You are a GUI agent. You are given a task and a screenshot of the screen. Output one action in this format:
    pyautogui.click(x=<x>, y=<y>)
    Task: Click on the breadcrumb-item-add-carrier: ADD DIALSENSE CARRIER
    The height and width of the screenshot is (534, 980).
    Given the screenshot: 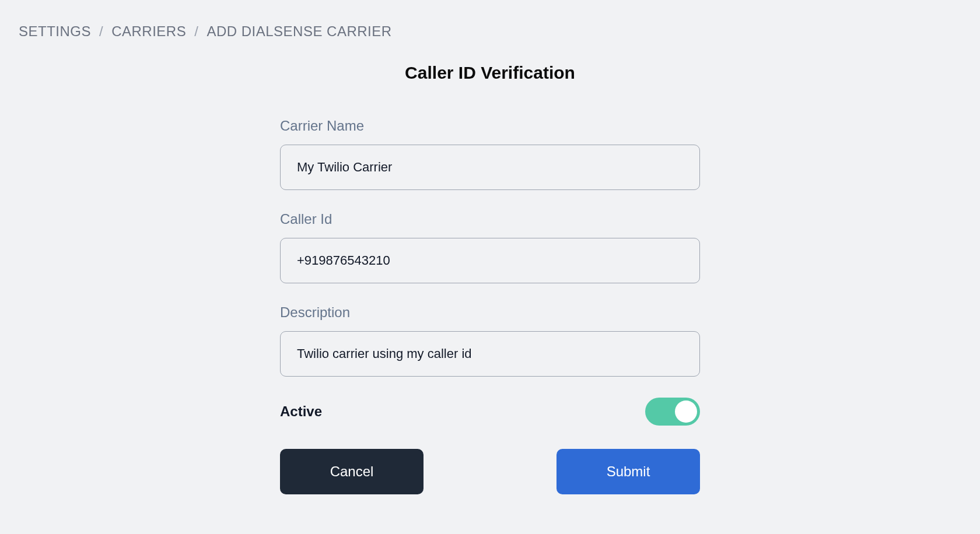 What is the action you would take?
    pyautogui.click(x=299, y=31)
    